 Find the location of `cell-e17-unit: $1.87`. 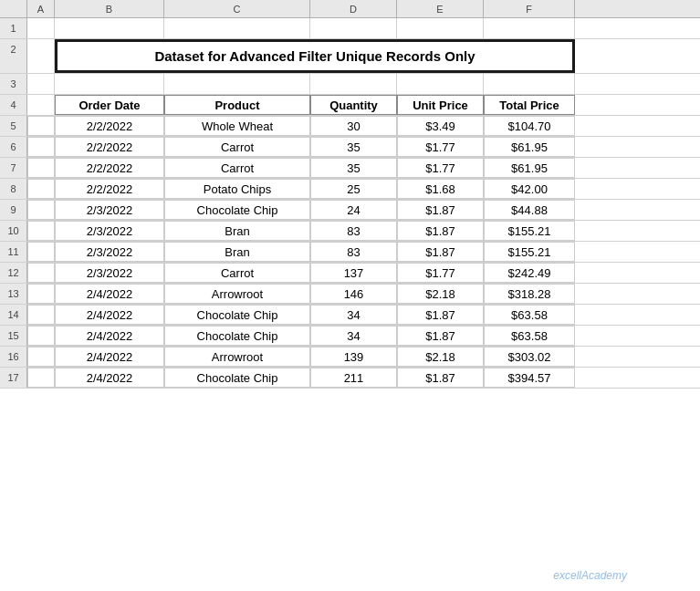

cell-e17-unit: $1.87 is located at coordinates (440, 378).